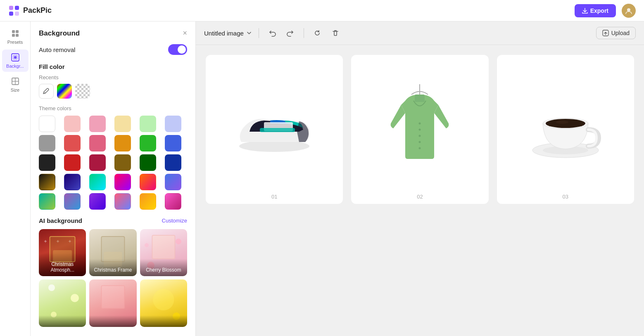 The image size is (644, 336). What do you see at coordinates (148, 163) in the screenshot?
I see `color-swatch-dark-green` at bounding box center [148, 163].